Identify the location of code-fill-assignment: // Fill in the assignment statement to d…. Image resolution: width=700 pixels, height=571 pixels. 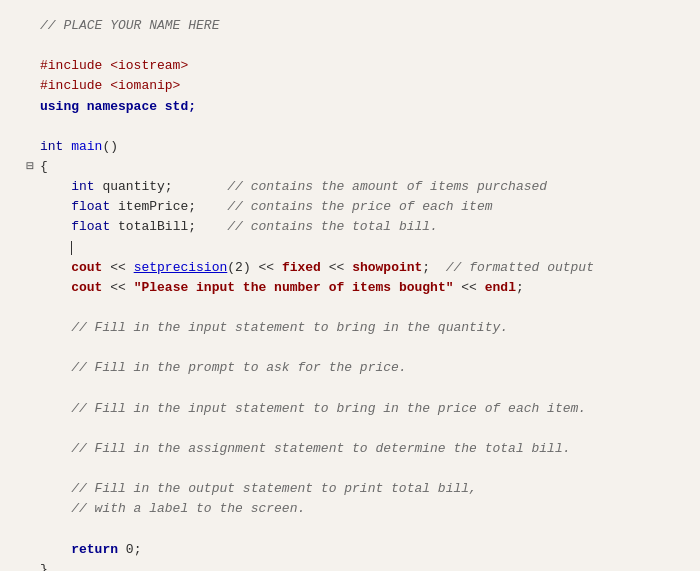
(360, 449).